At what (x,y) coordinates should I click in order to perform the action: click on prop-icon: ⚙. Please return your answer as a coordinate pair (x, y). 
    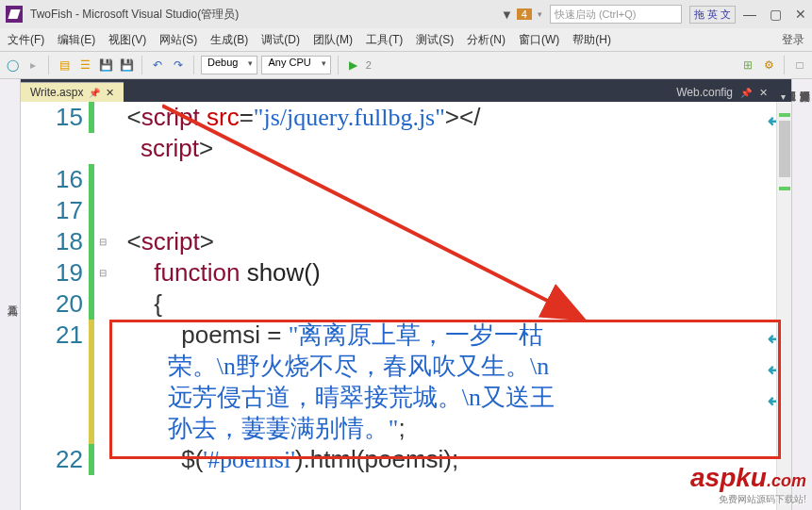
    Looking at the image, I should click on (769, 65).